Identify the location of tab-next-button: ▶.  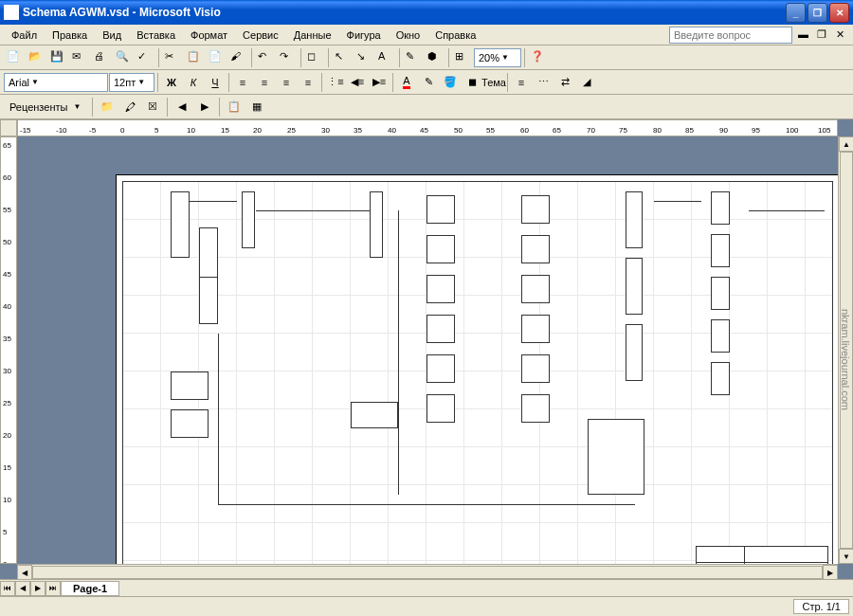
(38, 589).